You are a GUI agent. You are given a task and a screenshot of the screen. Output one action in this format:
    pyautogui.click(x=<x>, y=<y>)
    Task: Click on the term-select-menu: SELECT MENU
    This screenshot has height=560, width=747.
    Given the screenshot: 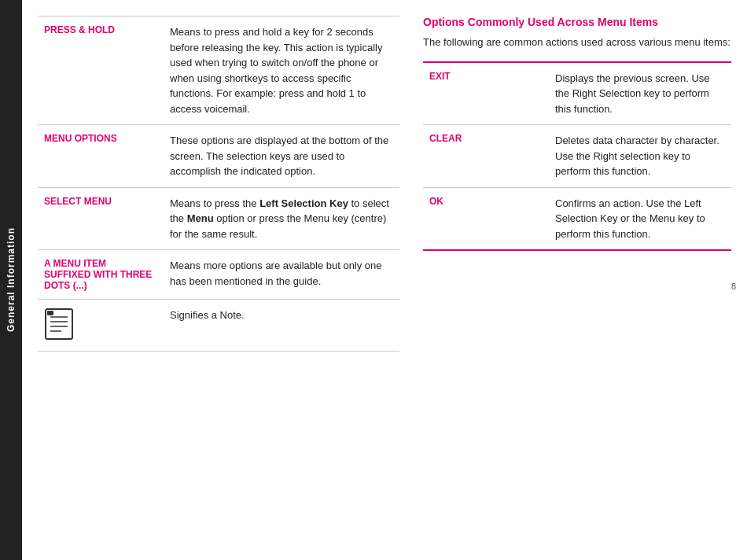 What is the action you would take?
    pyautogui.click(x=101, y=219)
    